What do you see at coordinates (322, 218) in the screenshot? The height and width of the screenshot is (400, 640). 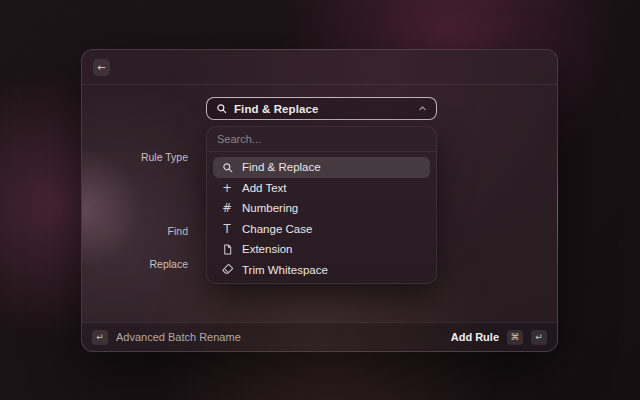 I see `dropdown-options-list: Find & Replace + Add Text # Numbering T …` at bounding box center [322, 218].